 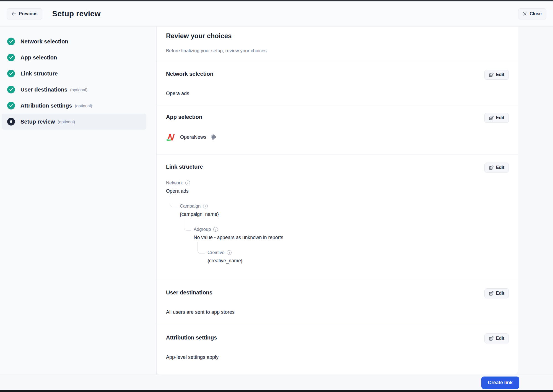 What do you see at coordinates (238, 241) in the screenshot?
I see `tree-node-adgroup: Adgroup i No value - appears as unknown …` at bounding box center [238, 241].